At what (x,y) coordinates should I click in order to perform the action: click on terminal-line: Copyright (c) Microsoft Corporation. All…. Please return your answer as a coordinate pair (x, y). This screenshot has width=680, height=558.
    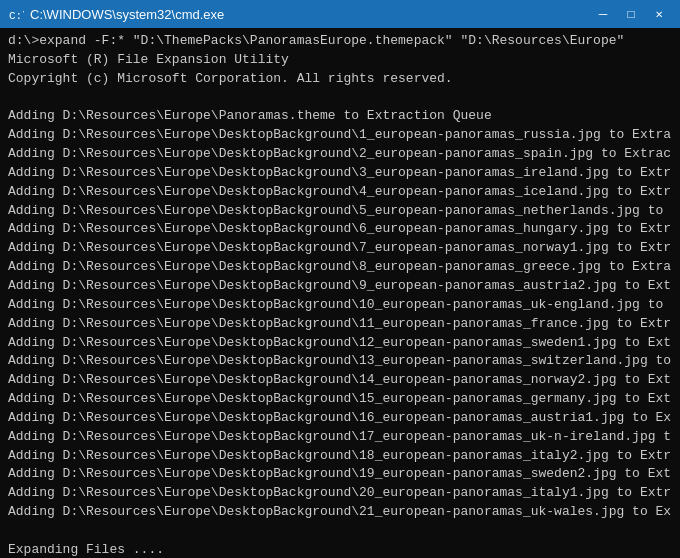
    Looking at the image, I should click on (340, 80).